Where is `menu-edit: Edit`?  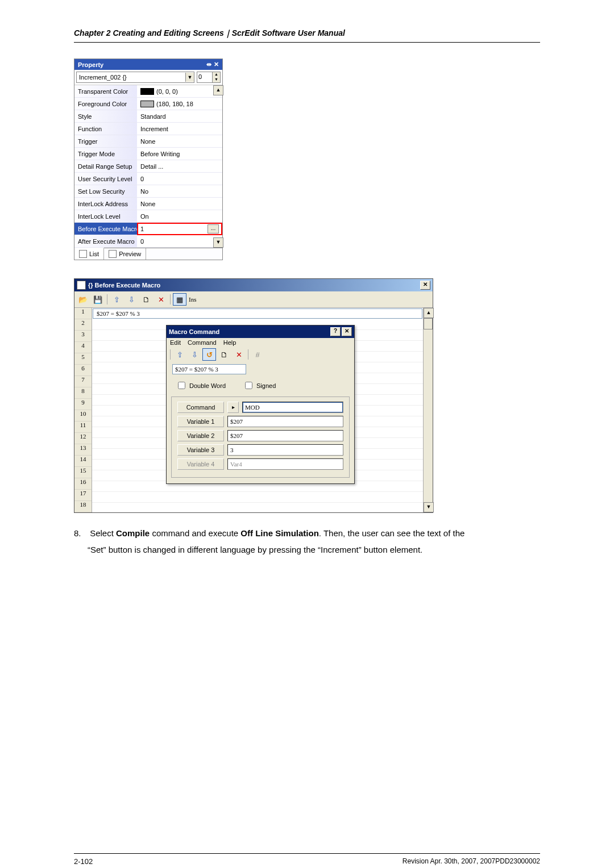 menu-edit: Edit is located at coordinates (175, 343).